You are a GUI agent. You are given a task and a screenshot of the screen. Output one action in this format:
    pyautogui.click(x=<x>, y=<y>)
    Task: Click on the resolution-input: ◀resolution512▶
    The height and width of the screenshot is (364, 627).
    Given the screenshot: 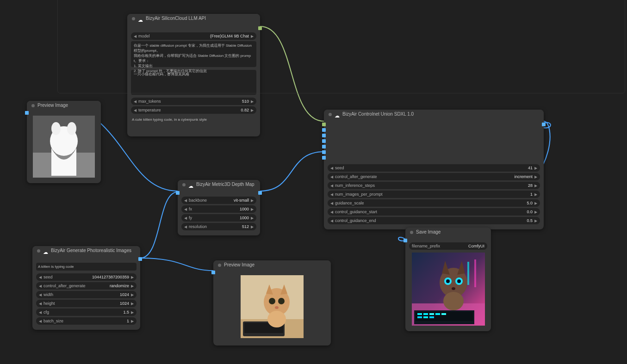 What is the action you would take?
    pyautogui.click(x=219, y=227)
    